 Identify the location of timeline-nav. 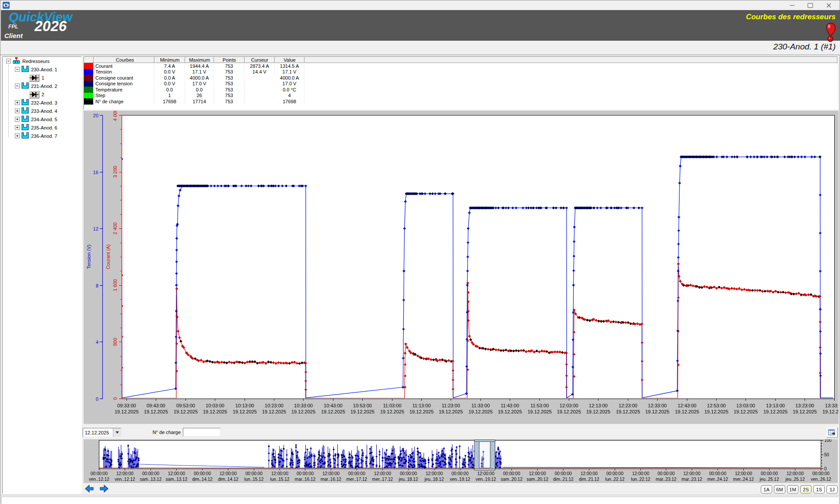
(97, 489).